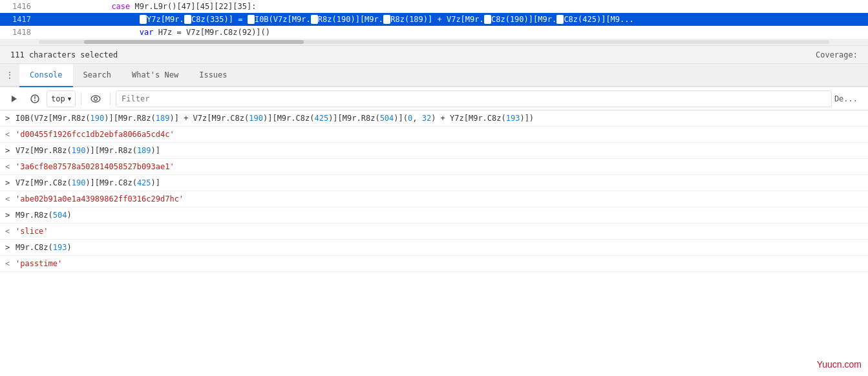 The image size is (868, 376). What do you see at coordinates (434, 199) in the screenshot?
I see `console-entry-6: < 'abe02b91a0e1a43989862ff0316c29d7hc'` at bounding box center [434, 199].